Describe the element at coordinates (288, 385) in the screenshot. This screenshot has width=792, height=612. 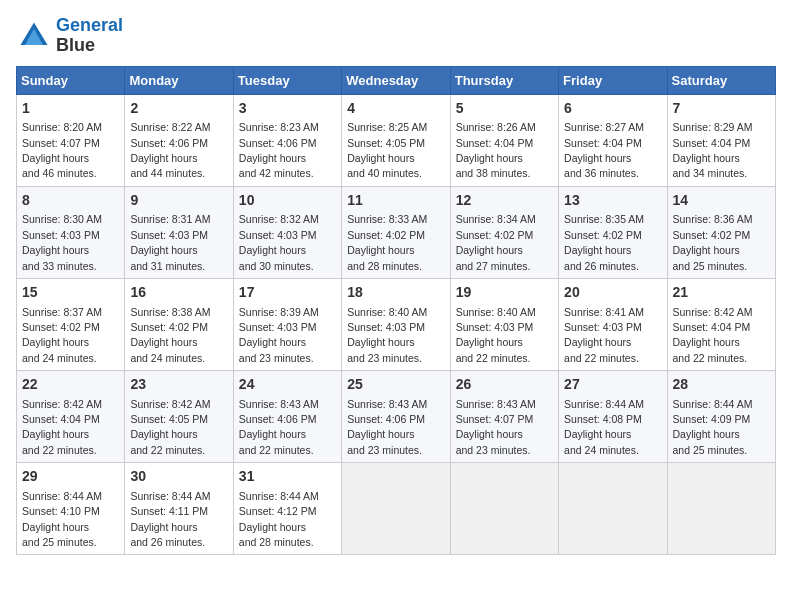
I see `day-number: 24` at that location.